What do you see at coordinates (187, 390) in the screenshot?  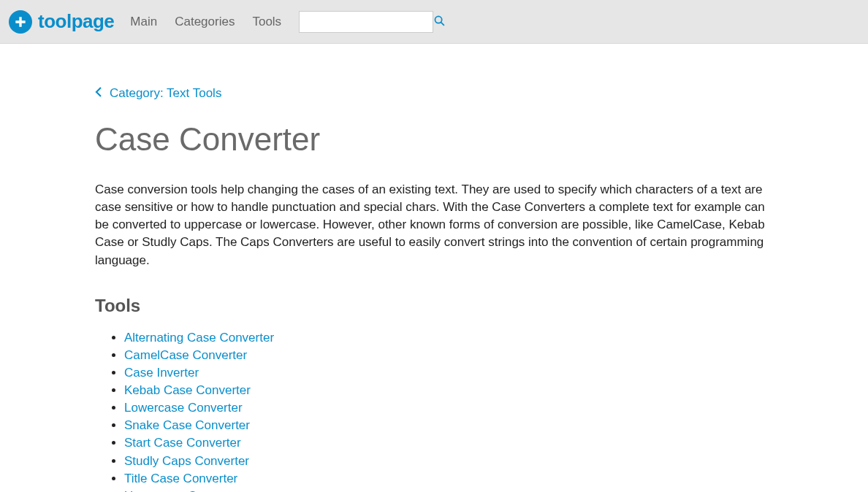 I see `tool-link: Kebab Case Converter` at bounding box center [187, 390].